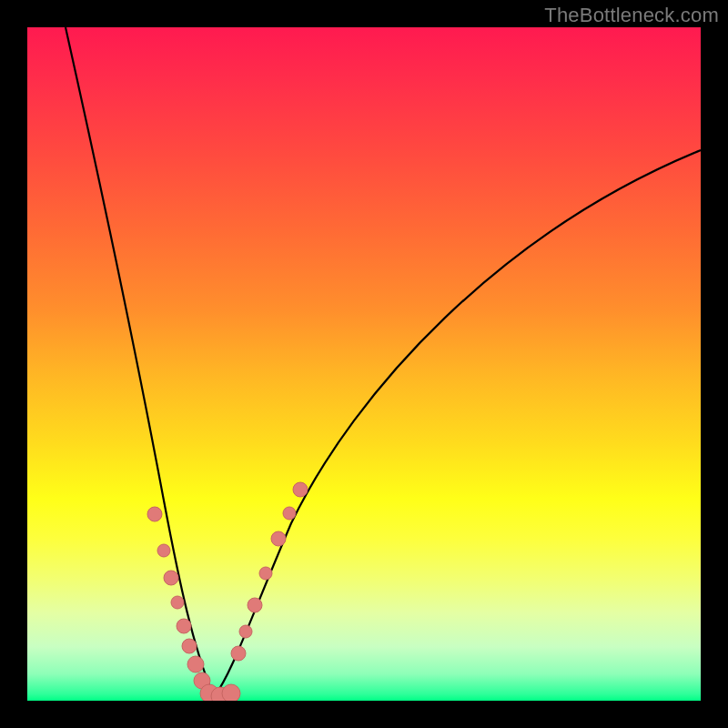 Image resolution: width=728 pixels, height=728 pixels. What do you see at coordinates (632, 15) in the screenshot?
I see `watermark-text: TheBottleneck.com` at bounding box center [632, 15].